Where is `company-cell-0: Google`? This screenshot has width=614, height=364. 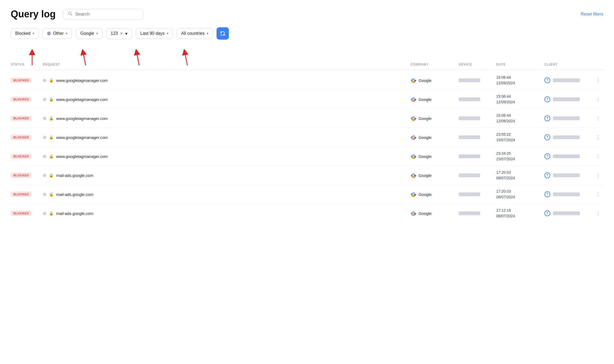 company-cell-0: Google is located at coordinates (435, 80).